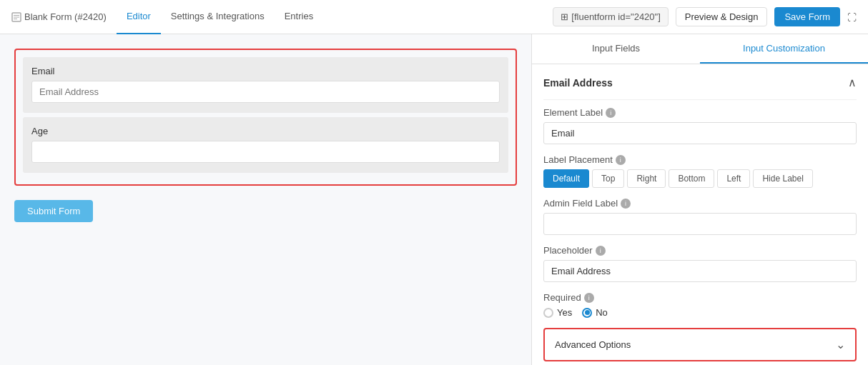 The height and width of the screenshot is (365, 868). Describe the element at coordinates (434, 17) in the screenshot. I see `top-nav: Blank Form (#2420) Editor Settings & Int…` at that location.